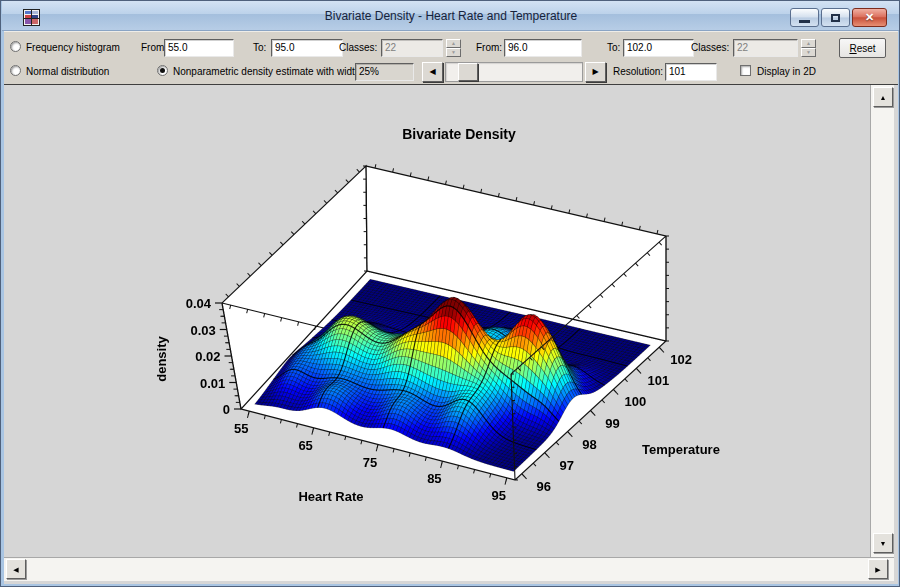  What do you see at coordinates (260, 48) in the screenshot?
I see `hr-to-label: To:` at bounding box center [260, 48].